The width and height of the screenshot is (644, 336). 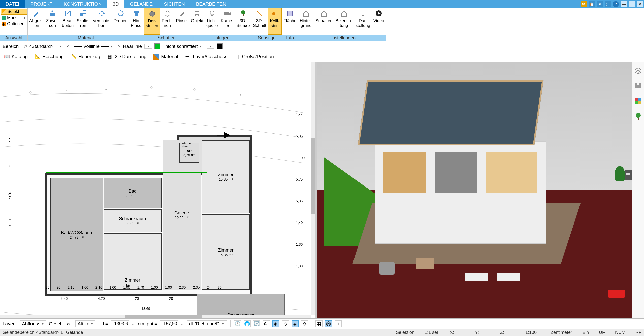 What do you see at coordinates (344, 21) in the screenshot?
I see `beleuchtung-button: Beleuch- tung` at bounding box center [344, 21].